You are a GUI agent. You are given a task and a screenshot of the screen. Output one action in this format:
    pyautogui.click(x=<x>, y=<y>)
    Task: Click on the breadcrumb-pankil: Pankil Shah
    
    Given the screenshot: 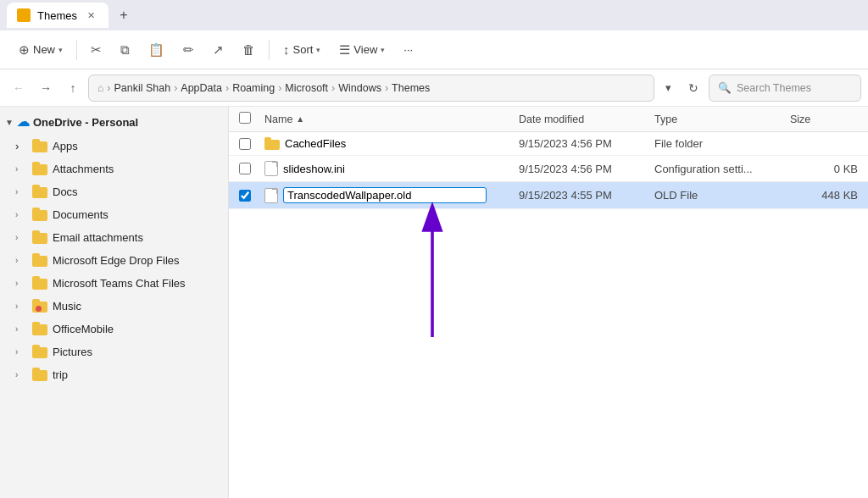 What is the action you would take?
    pyautogui.click(x=142, y=88)
    